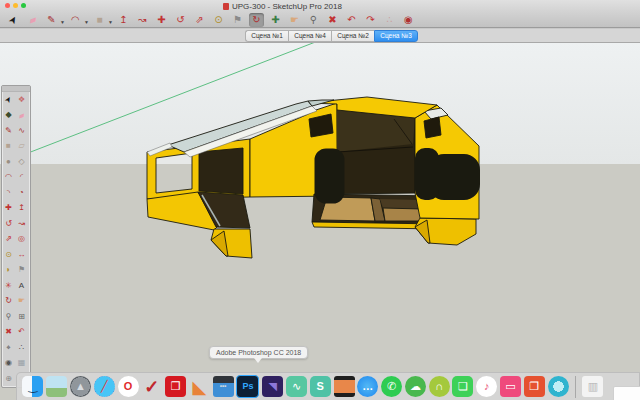 This screenshot has height=400, width=640. What do you see at coordinates (180, 20) in the screenshot?
I see `toolbar-rotate-button: ↺` at bounding box center [180, 20].